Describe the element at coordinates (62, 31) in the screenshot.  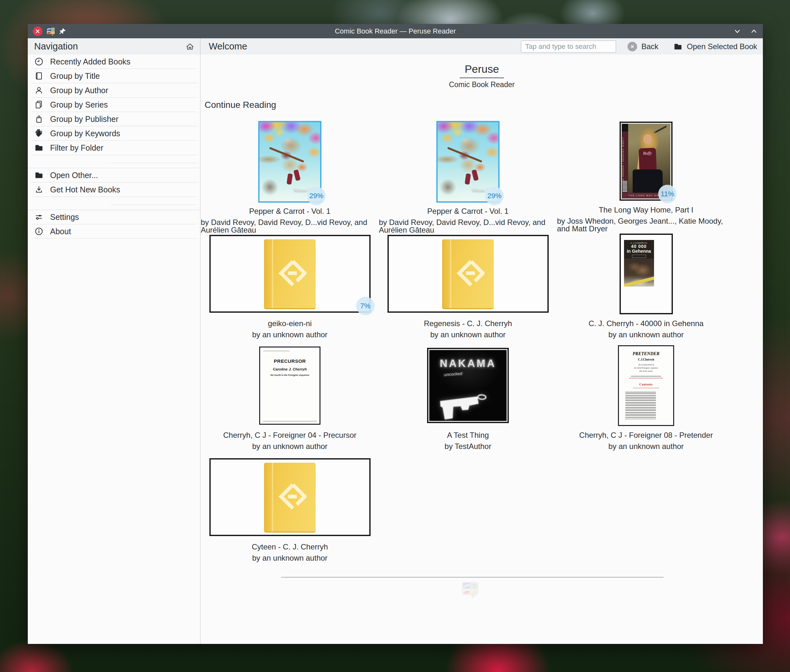
I see `pin-button` at that location.